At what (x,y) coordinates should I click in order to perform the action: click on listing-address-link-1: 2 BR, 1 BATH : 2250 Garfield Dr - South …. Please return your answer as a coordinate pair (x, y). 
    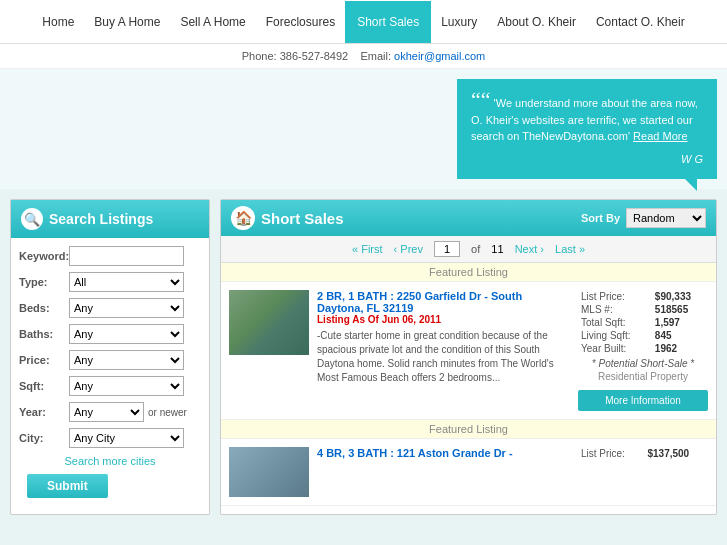
    Looking at the image, I should click on (420, 302).